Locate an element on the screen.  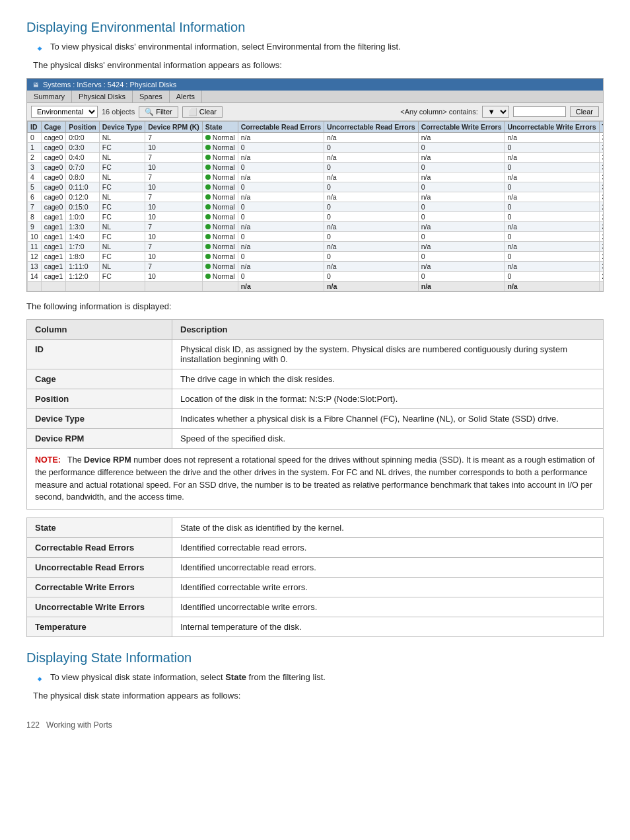
section1-title: Displaying Environmental Information is located at coordinates (315, 28).